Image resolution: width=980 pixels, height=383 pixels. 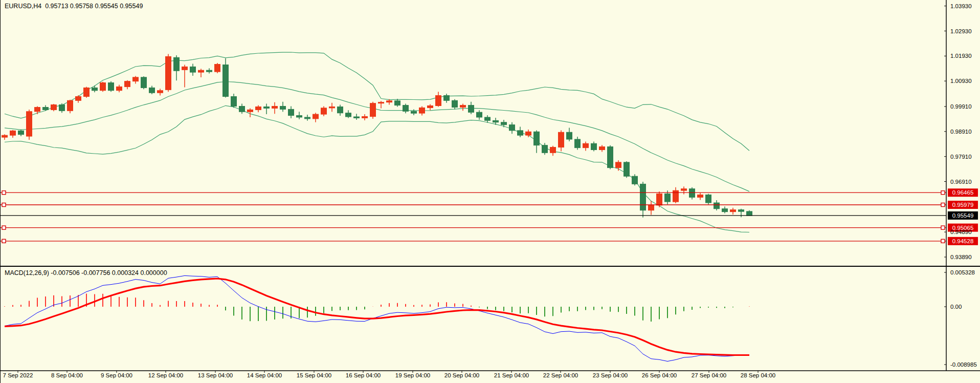 What do you see at coordinates (511, 375) in the screenshot?
I see `time-axis-label: 21 Sep 04:00` at bounding box center [511, 375].